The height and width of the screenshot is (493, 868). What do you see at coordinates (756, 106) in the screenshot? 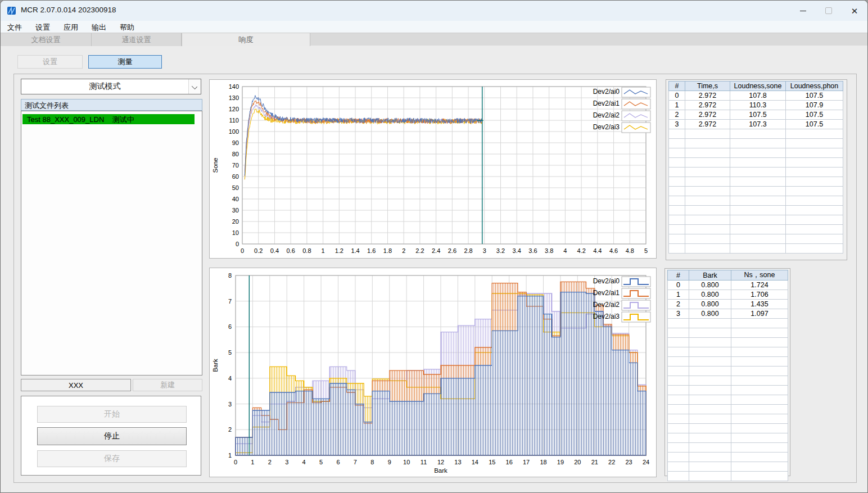
I see `table-row: 12.972110.3107.9` at bounding box center [756, 106].